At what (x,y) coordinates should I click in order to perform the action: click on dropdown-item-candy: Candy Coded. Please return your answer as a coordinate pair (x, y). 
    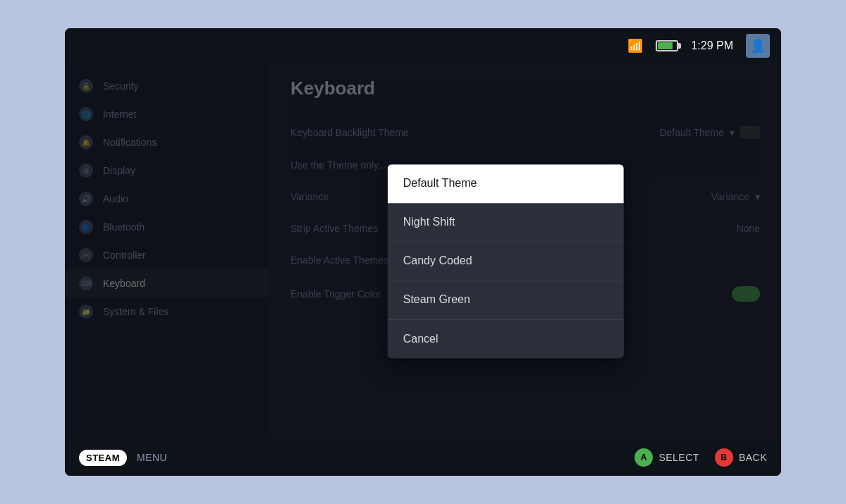
    Looking at the image, I should click on (506, 261).